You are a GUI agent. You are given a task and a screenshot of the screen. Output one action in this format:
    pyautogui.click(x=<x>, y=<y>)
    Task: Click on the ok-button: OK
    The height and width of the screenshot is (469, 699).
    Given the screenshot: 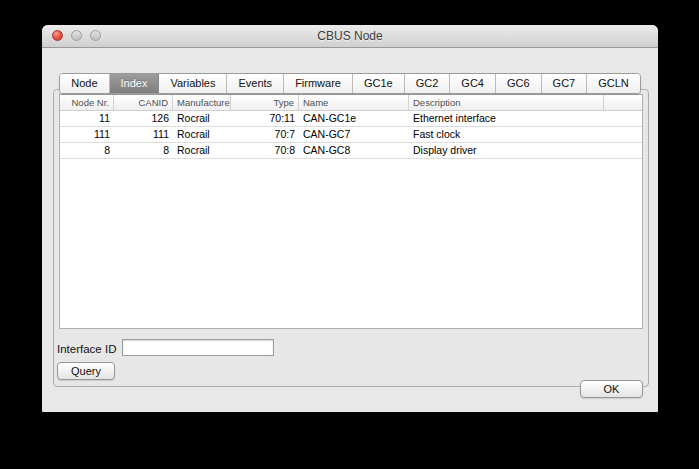 What is the action you would take?
    pyautogui.click(x=612, y=389)
    